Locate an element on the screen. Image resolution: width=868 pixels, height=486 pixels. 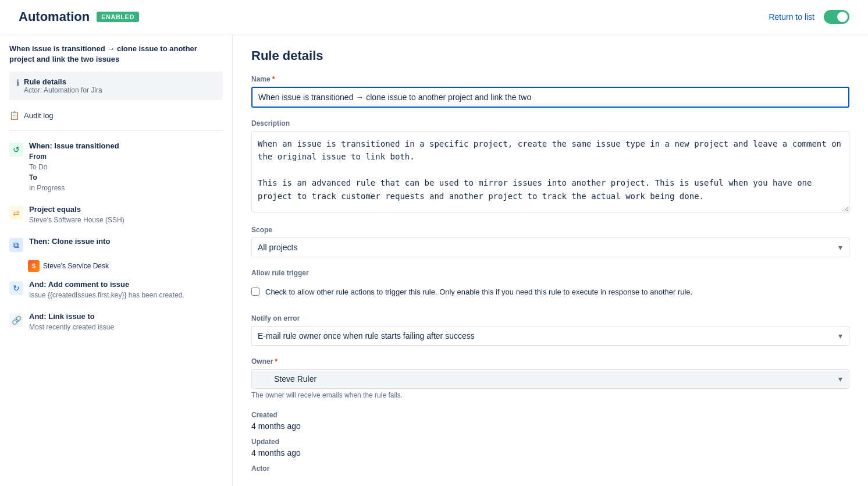
rule-details-sidebar-item: ℹ Rule details Actor: Automation for Jir… is located at coordinates (116, 86).